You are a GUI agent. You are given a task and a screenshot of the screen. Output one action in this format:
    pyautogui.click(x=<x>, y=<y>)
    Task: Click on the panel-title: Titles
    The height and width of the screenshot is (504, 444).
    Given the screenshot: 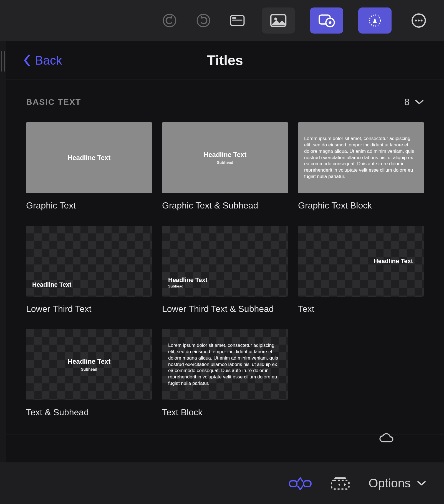 What is the action you would take?
    pyautogui.click(x=225, y=60)
    